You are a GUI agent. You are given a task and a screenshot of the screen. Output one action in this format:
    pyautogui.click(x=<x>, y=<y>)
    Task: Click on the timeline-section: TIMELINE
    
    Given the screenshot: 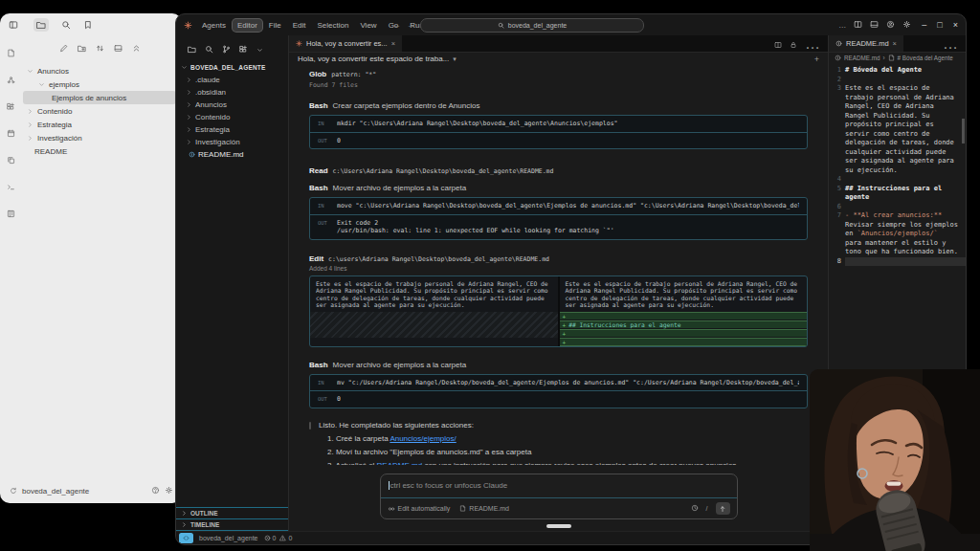 What is the action you would take?
    pyautogui.click(x=232, y=524)
    